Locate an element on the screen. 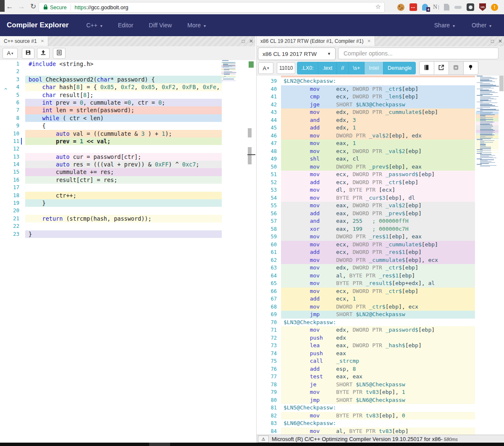 The height and width of the screenshot is (446, 504). maximize-icon: □ is located at coordinates (492, 41).